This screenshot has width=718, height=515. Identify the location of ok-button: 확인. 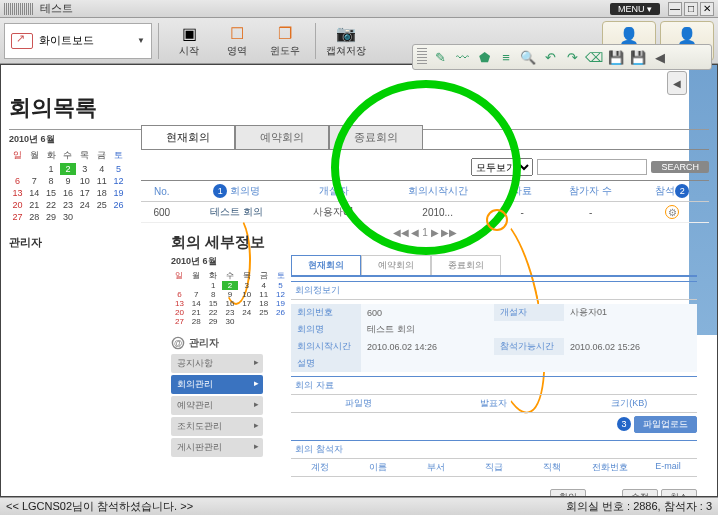
(568, 493).